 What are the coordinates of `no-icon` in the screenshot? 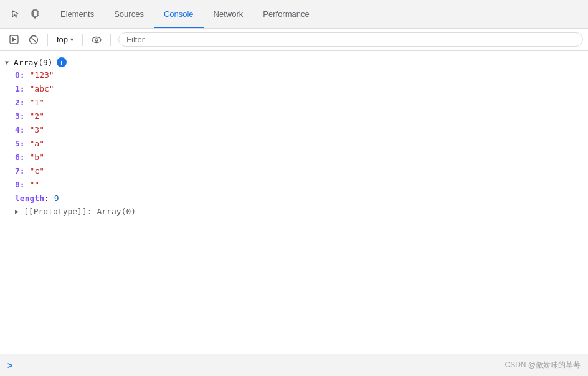 It's located at (34, 40).